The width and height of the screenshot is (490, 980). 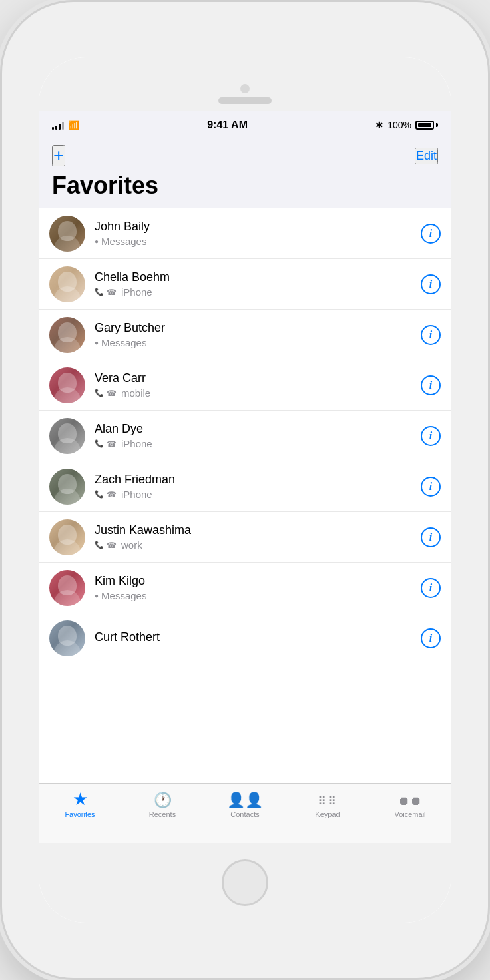 What do you see at coordinates (67, 638) in the screenshot?
I see `avatar-curt-rothert` at bounding box center [67, 638].